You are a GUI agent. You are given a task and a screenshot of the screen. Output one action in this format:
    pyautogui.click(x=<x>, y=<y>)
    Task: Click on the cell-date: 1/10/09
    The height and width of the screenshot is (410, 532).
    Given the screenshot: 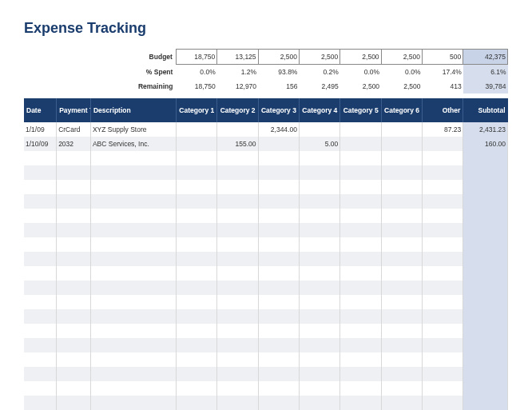 What is the action you would take?
    pyautogui.click(x=40, y=144)
    